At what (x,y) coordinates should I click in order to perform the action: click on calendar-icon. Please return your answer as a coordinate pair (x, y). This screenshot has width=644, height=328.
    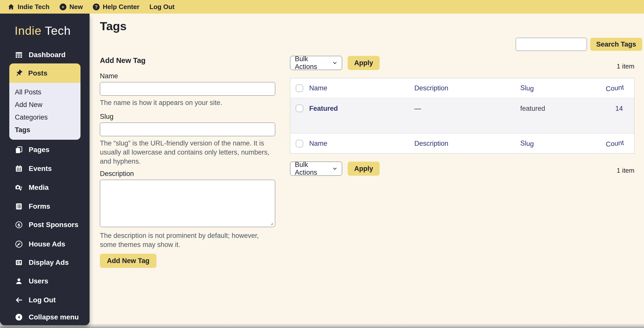
    Looking at the image, I should click on (19, 169).